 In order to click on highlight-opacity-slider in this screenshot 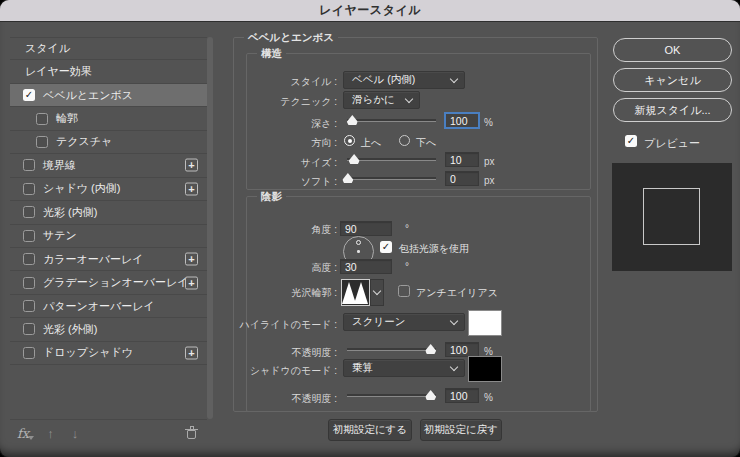, I will do `click(392, 350)`.